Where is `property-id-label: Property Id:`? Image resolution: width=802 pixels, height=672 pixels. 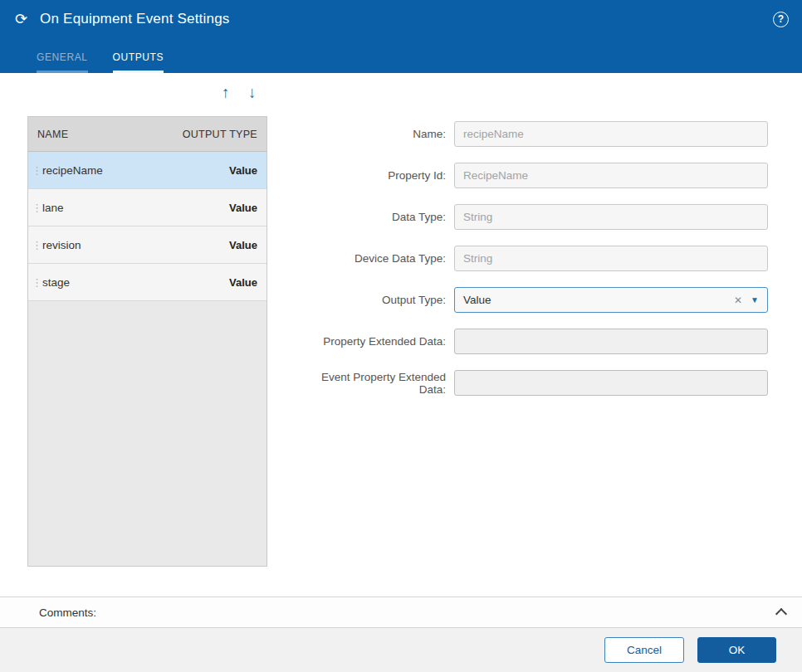
property-id-label: Property Id: is located at coordinates (374, 176).